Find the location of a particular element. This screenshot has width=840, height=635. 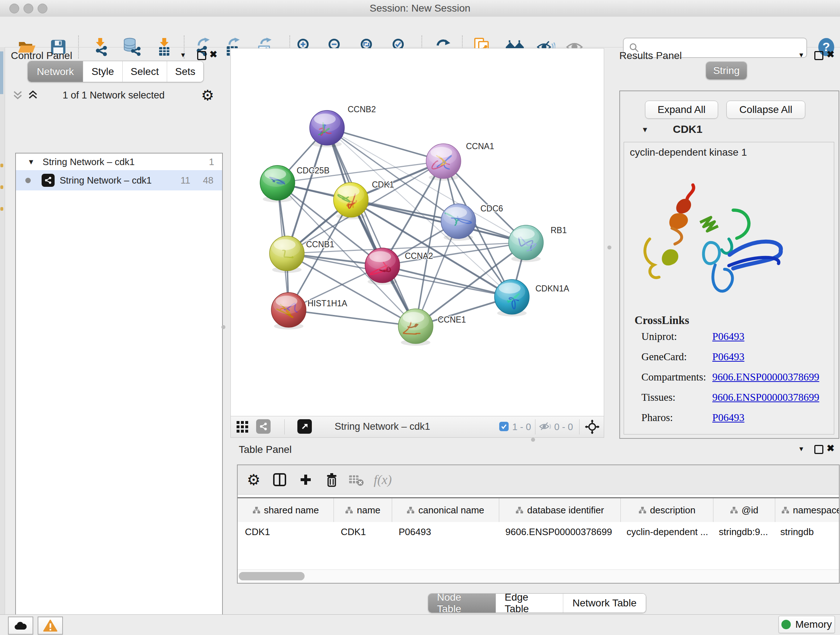

memory-label: Memory is located at coordinates (813, 625).